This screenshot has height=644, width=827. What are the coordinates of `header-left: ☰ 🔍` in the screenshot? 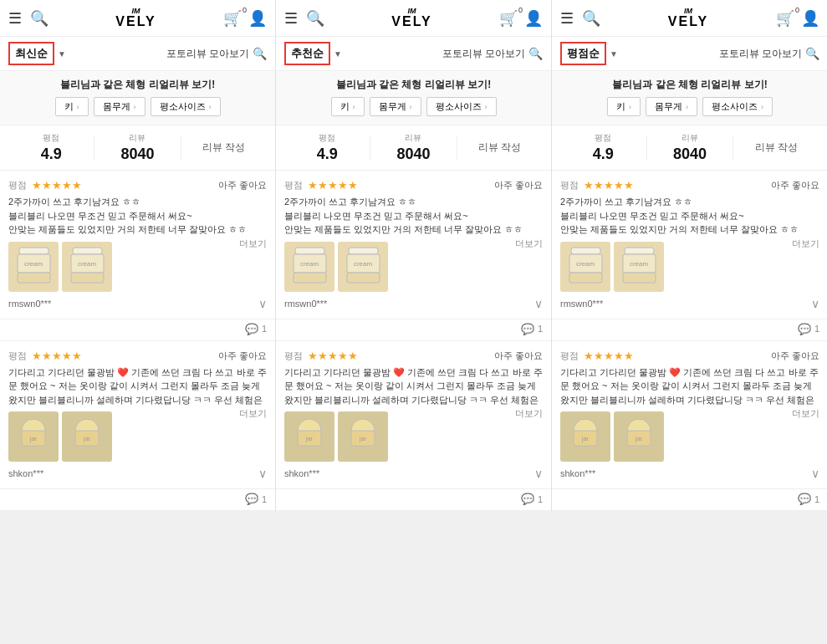 It's located at (28, 18).